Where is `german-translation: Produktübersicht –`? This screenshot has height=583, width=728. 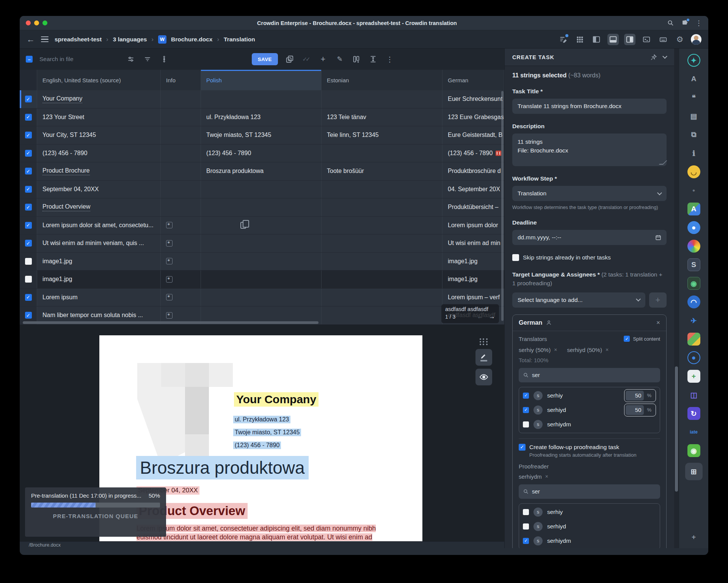 german-translation: Produktübersicht – is located at coordinates (473, 207).